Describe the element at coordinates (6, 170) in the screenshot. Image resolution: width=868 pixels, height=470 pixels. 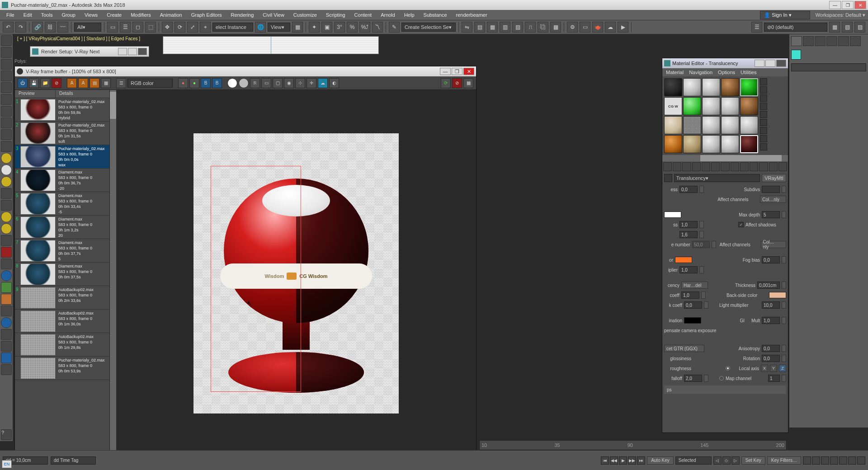
I see `cmd-sphere-white-icon` at that location.